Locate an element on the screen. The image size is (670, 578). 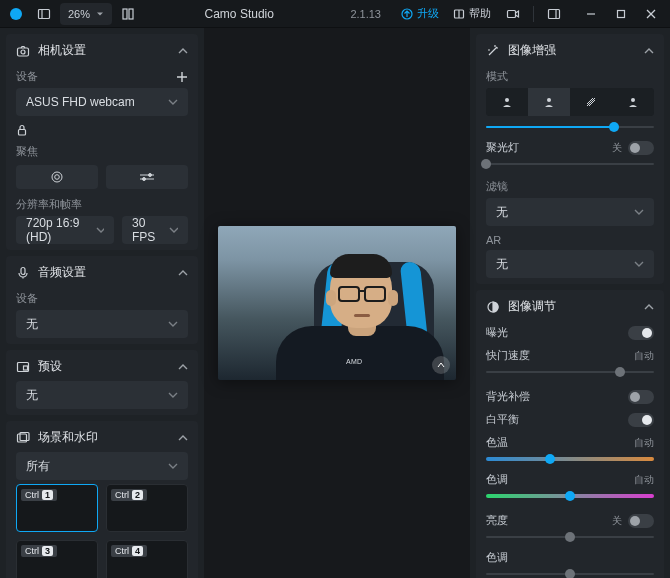
upgrade-button: 升级 is located at coordinates (420, 14).